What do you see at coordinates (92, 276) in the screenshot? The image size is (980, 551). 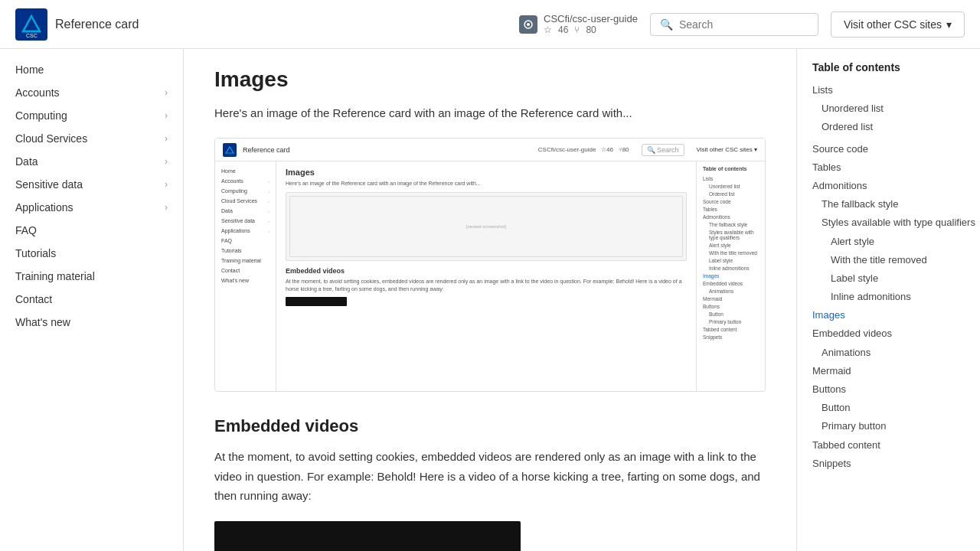 I see `sidebar-item-training: Training material` at bounding box center [92, 276].